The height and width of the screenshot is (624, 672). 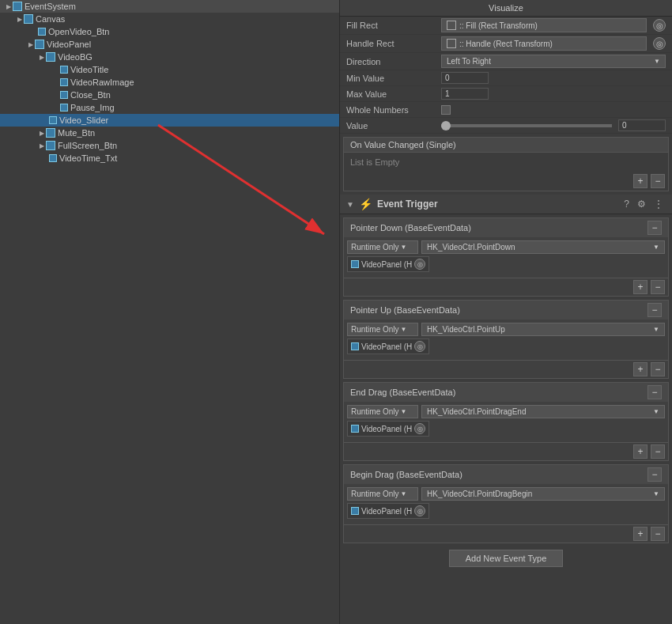 I want to click on runtime-dropdown-pointer-up: Runtime Only ▼, so click(x=383, y=329).